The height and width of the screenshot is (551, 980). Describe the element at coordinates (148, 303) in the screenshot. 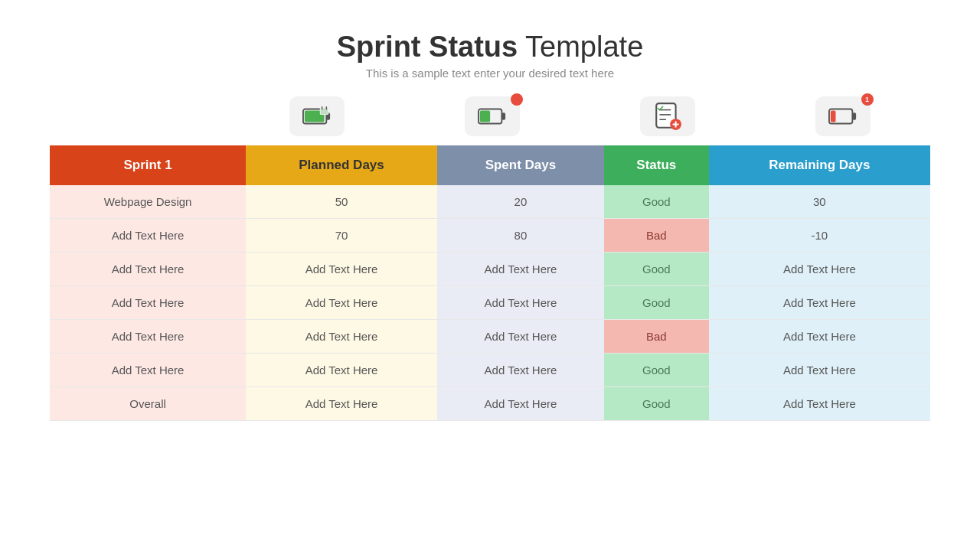

I see `cell-sprint-3: Add Text Here` at that location.